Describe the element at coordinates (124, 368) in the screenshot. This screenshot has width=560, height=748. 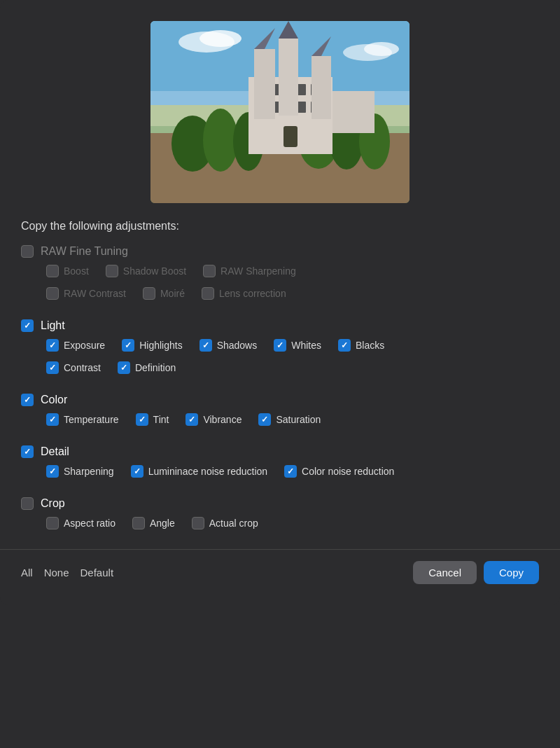
I see `checkbox-definition` at that location.